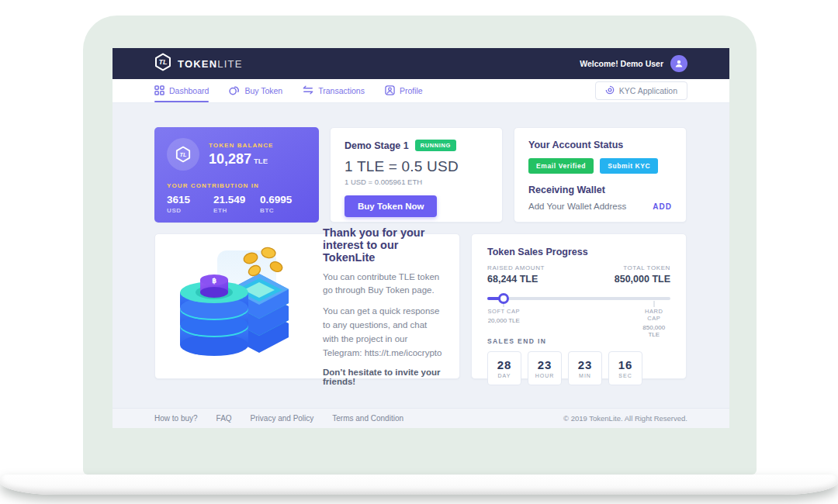 This screenshot has width=838, height=504. Describe the element at coordinates (197, 64) in the screenshot. I see `brand-name-bold: TOKEN` at that location.